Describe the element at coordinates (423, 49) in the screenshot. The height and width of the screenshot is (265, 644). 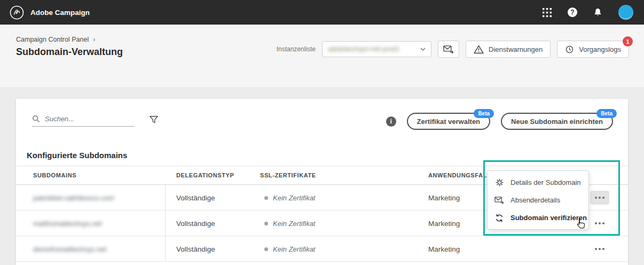
I see `chevron-down-icon` at that location.